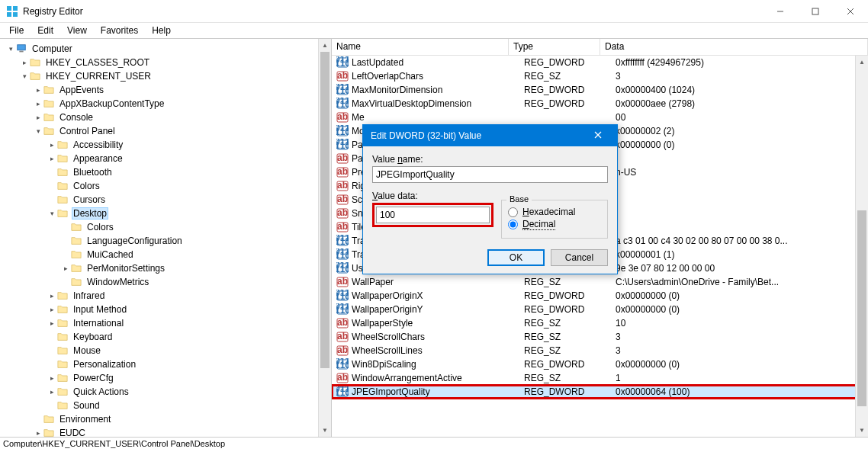 This screenshot has height=452, width=868. Describe the element at coordinates (166, 255) in the screenshot. I see `tree-item: ▸MuiCached` at that location.